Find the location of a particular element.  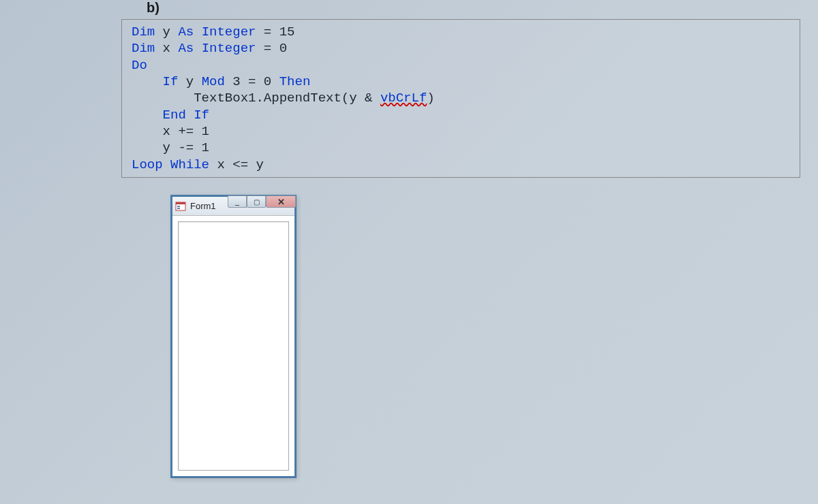

code-line-2: Dim x As Integer = 0 is located at coordinates (461, 48).